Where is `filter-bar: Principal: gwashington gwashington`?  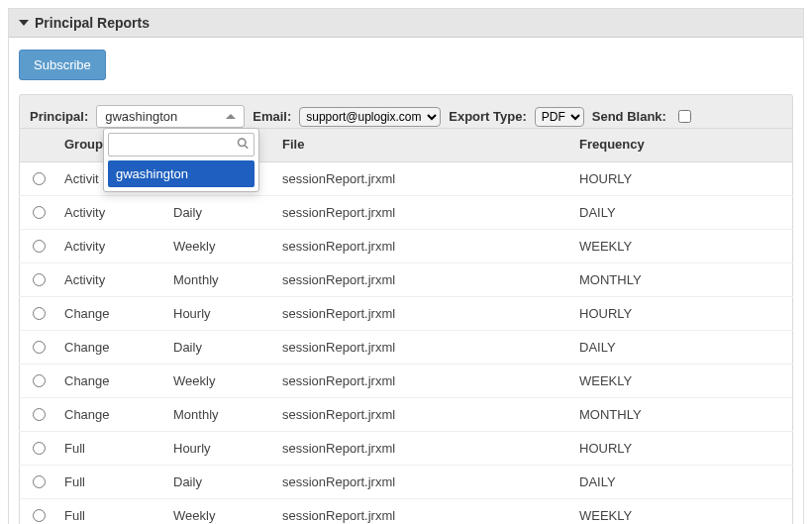
filter-bar: Principal: gwashington gwashington is located at coordinates (406, 111).